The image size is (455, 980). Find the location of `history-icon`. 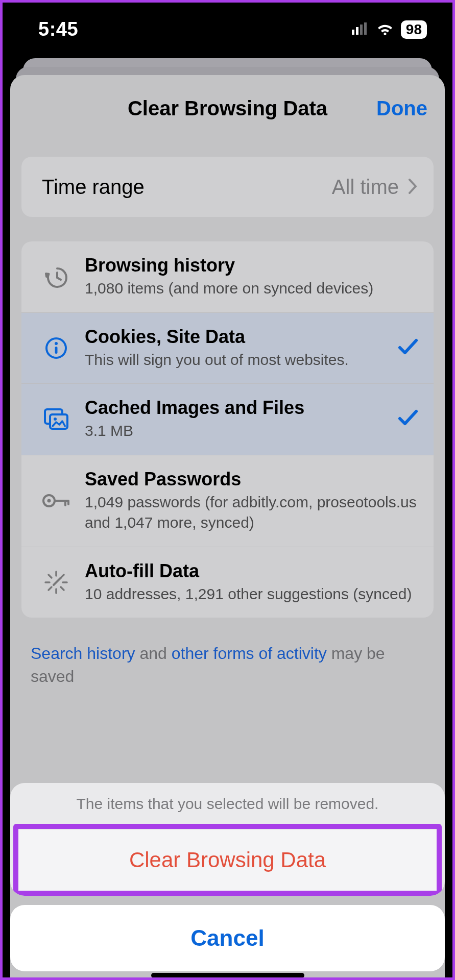

history-icon is located at coordinates (56, 277).